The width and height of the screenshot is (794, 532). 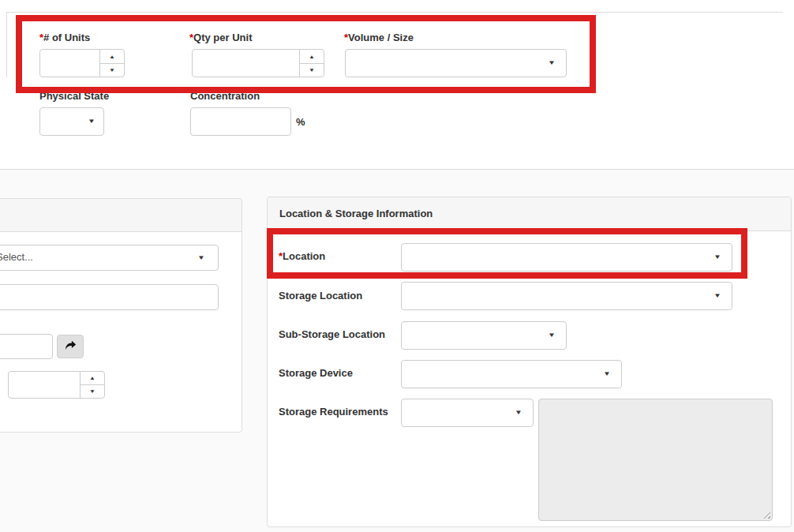 What do you see at coordinates (121, 215) in the screenshot?
I see `left-panel-header` at bounding box center [121, 215].